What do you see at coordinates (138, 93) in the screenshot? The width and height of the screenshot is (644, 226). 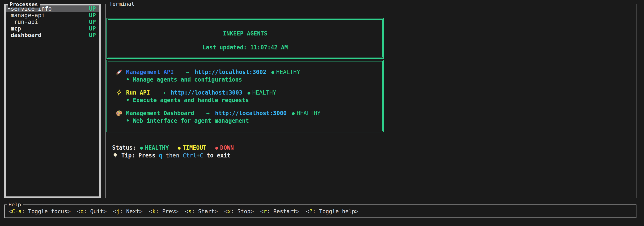 I see `service-name: Run API` at bounding box center [138, 93].